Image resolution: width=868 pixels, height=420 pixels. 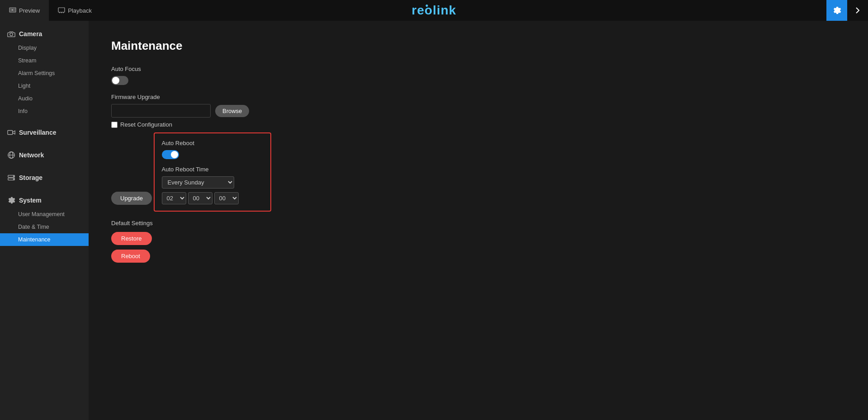 What do you see at coordinates (146, 125) in the screenshot?
I see `reset-config-label: Reset Configuration` at bounding box center [146, 125].